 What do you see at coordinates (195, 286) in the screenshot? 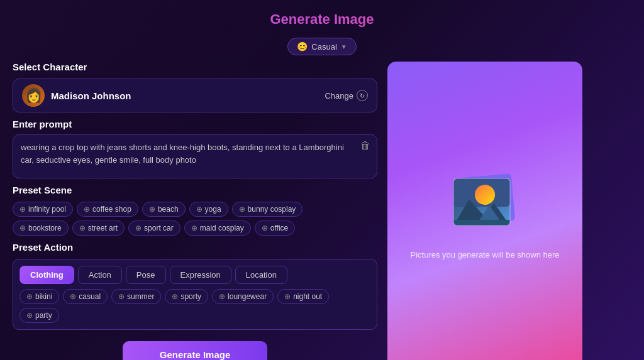
I see `preset-action-section: Preset Action ClothingActionPoseExpressi…` at bounding box center [195, 286].